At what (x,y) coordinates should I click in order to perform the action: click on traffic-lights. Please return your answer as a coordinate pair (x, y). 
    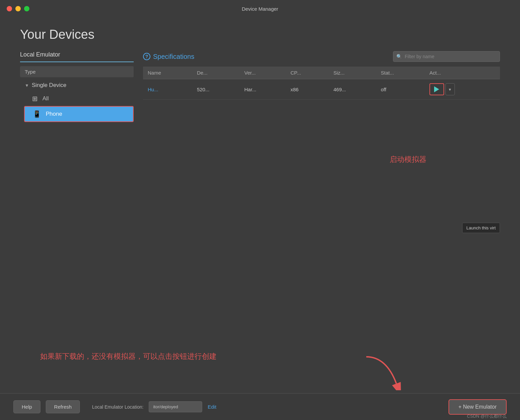
    Looking at the image, I should click on (18, 9).